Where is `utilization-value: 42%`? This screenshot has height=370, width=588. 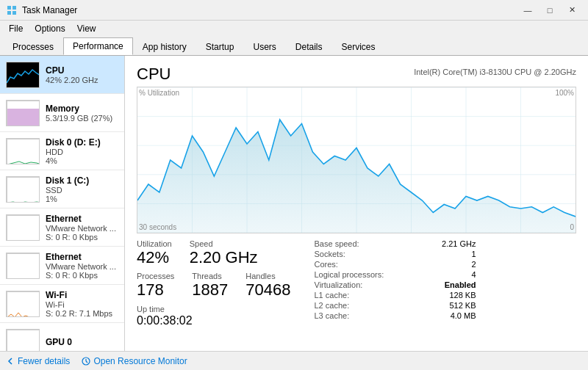 utilization-value: 42% is located at coordinates (154, 258).